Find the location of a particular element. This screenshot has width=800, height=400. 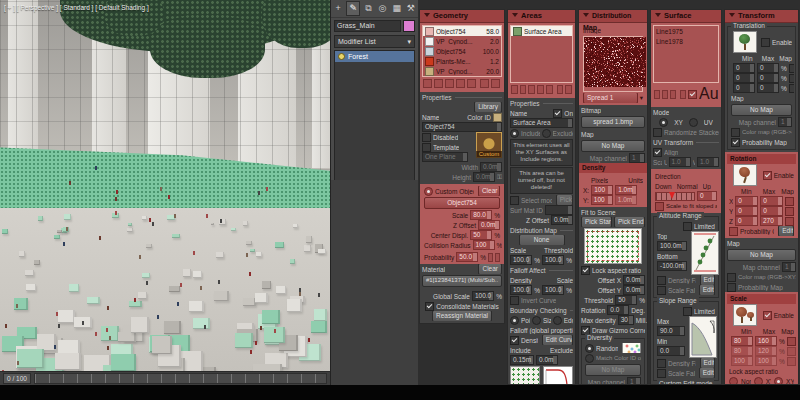

surface-rollout-title: Surface is located at coordinates (686, 16).